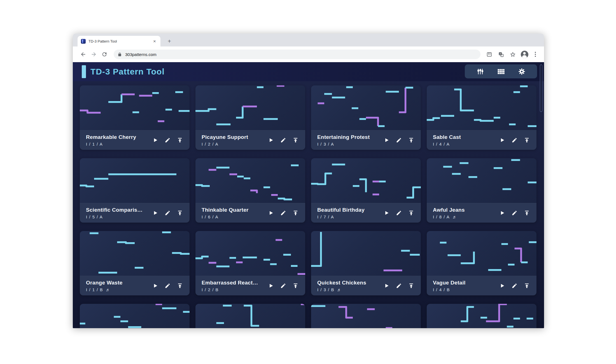 This screenshot has width=616, height=364. Describe the element at coordinates (449, 217) in the screenshot. I see `card-meta: I / 8 / A ♬` at that location.